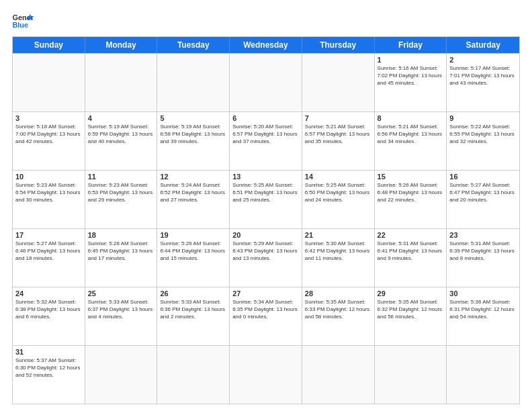  Describe the element at coordinates (339, 118) in the screenshot. I see `day-number: 7` at that location.